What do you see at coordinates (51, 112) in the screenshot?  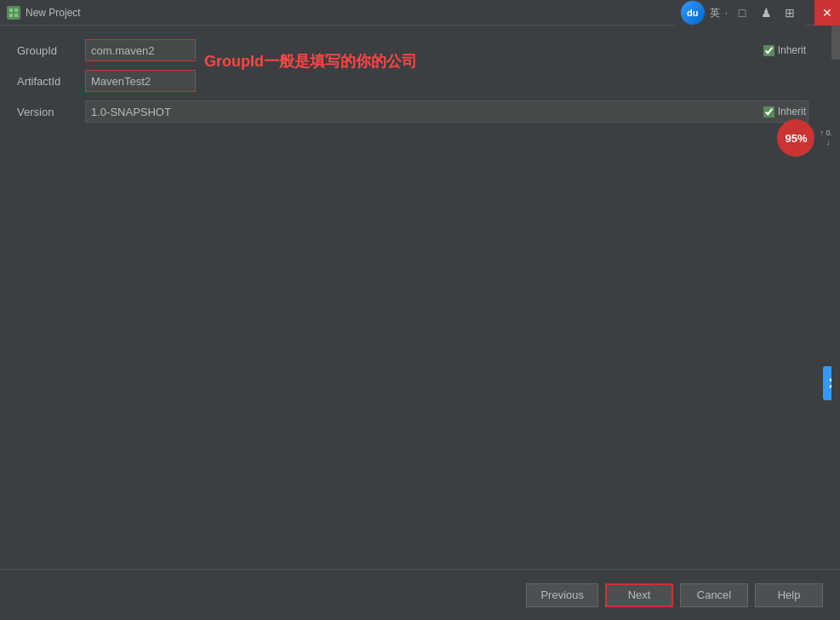 I see `version-label: Version` at bounding box center [51, 112].